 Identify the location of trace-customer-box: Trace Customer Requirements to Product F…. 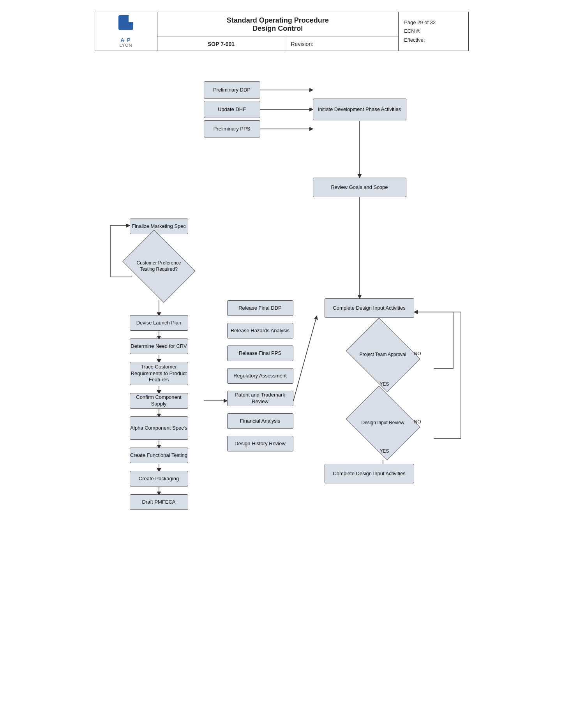
(159, 374).